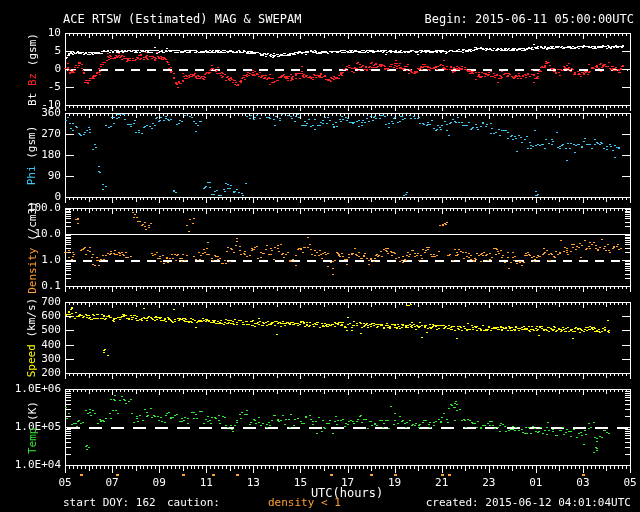 This screenshot has width=640, height=512. What do you see at coordinates (32, 436) in the screenshot?
I see `y-axis-label-part: Temp` at bounding box center [32, 436].